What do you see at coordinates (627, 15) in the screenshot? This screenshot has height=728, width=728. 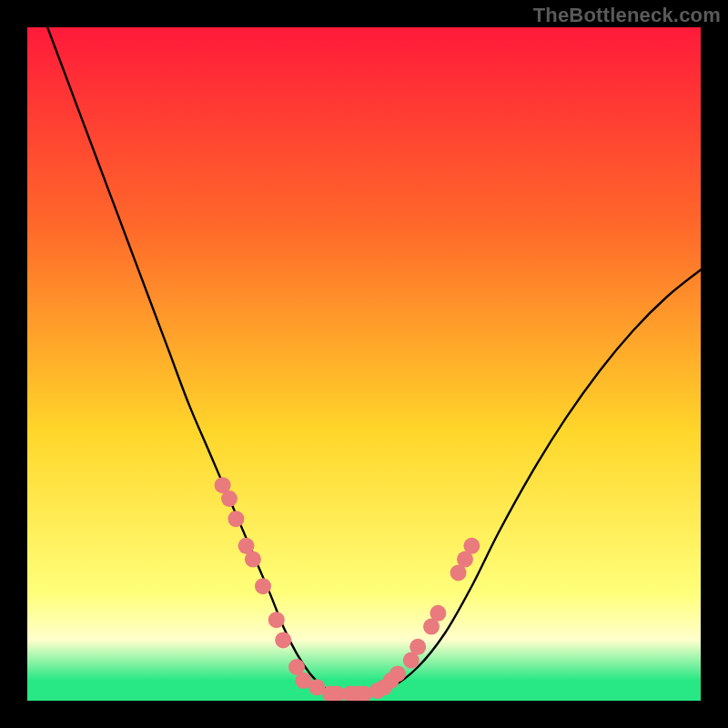 I see `watermark-text: TheBottleneck.com` at bounding box center [627, 15].